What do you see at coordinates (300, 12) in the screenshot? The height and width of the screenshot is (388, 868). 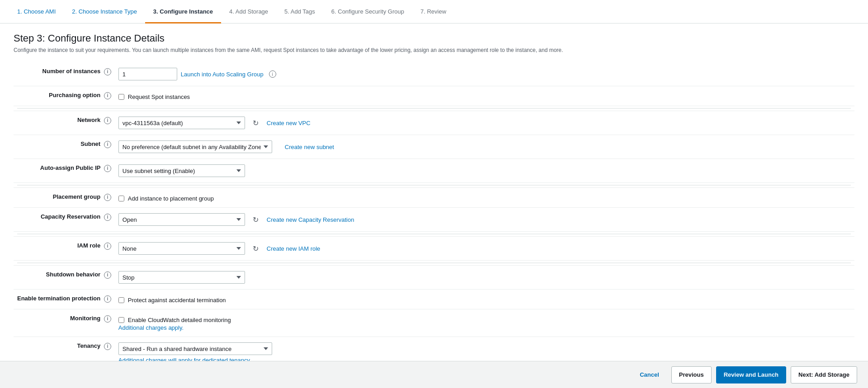 I see `step-label: 5. Add Tags` at bounding box center [300, 12].